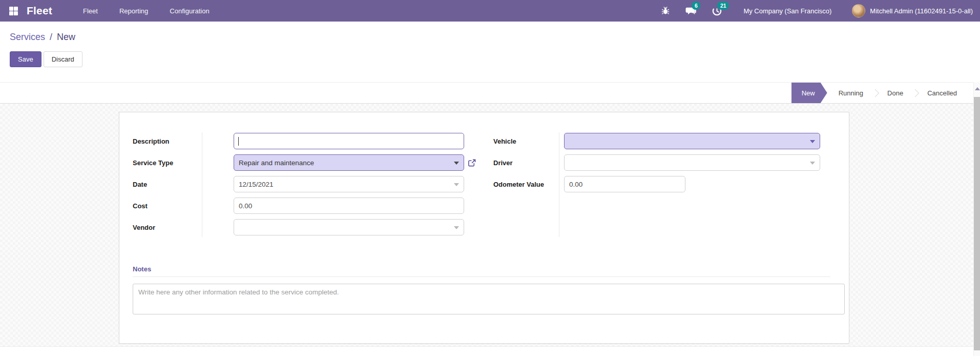 The width and height of the screenshot is (980, 356). What do you see at coordinates (349, 141) in the screenshot?
I see `description-field-wrap` at bounding box center [349, 141].